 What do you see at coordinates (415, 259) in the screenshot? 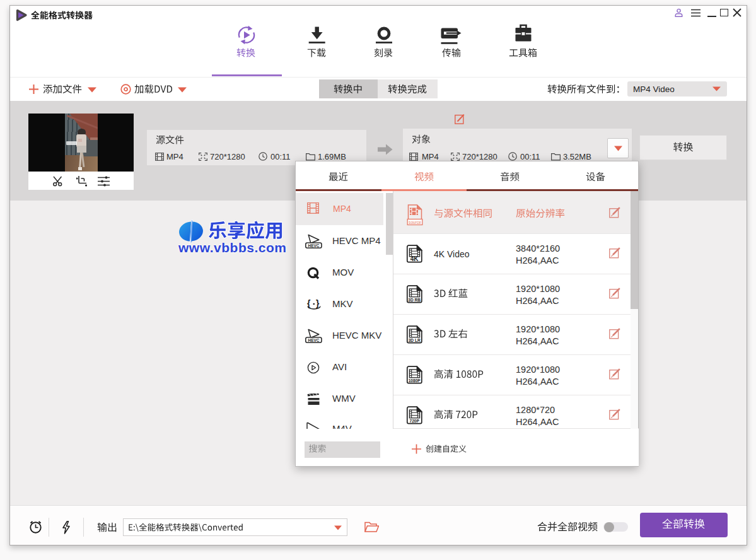
I see `svg-text: 4K` at bounding box center [415, 259].